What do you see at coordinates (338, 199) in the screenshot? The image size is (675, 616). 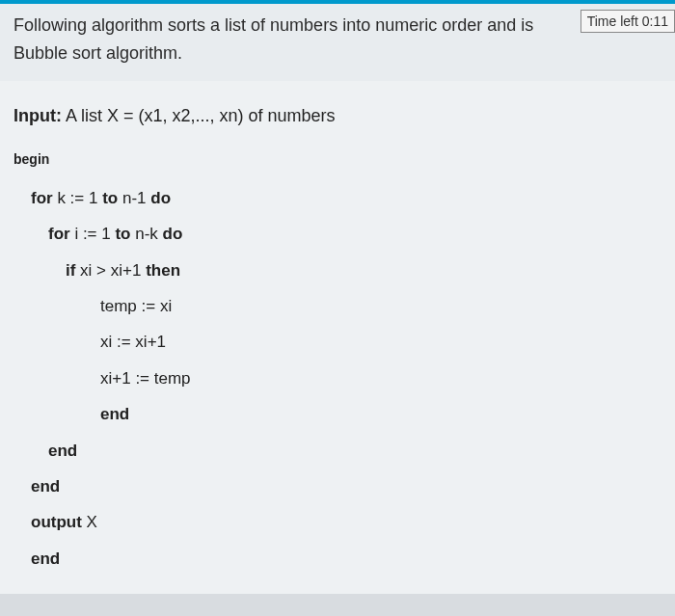 I see `code-line: for k := 1 to n-1 do` at bounding box center [338, 199].